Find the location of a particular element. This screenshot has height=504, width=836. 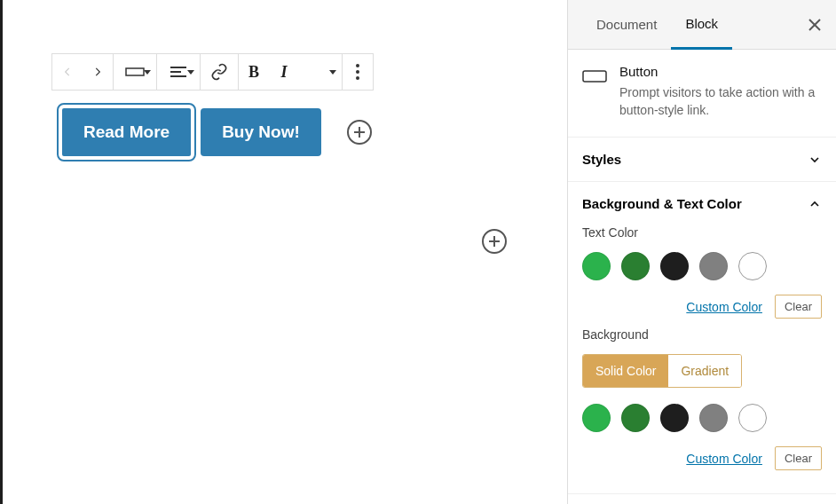

styles-panel-header: Styles is located at coordinates (702, 160).